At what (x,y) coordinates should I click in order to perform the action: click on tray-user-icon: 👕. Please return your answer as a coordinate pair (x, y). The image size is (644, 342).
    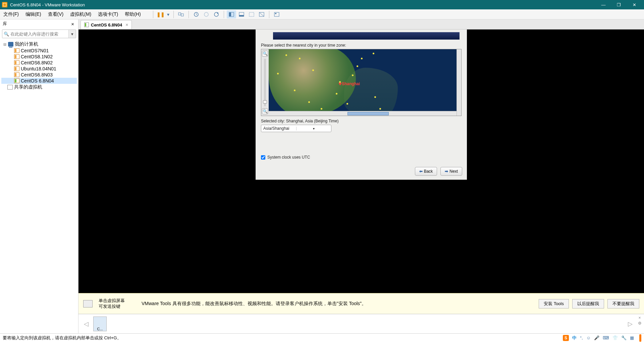
    Looking at the image, I should click on (615, 338).